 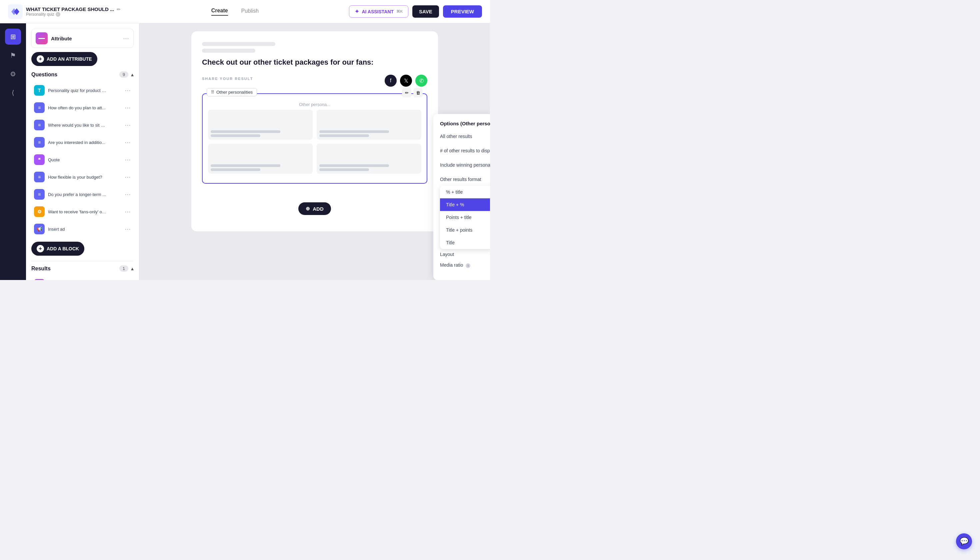 I want to click on quiz-subtitle-text: Personality quiz, so click(x=40, y=14).